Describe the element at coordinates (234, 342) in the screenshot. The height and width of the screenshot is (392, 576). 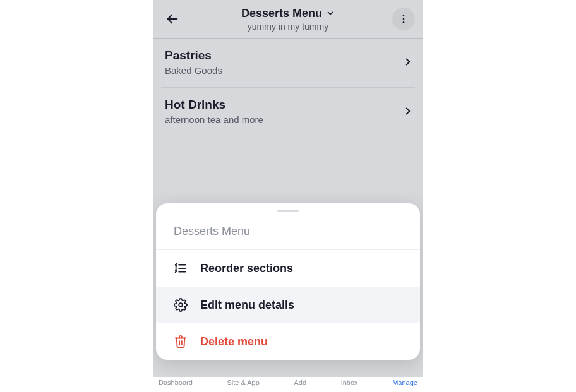
I see `sheet-item-label: Delete menu` at that location.